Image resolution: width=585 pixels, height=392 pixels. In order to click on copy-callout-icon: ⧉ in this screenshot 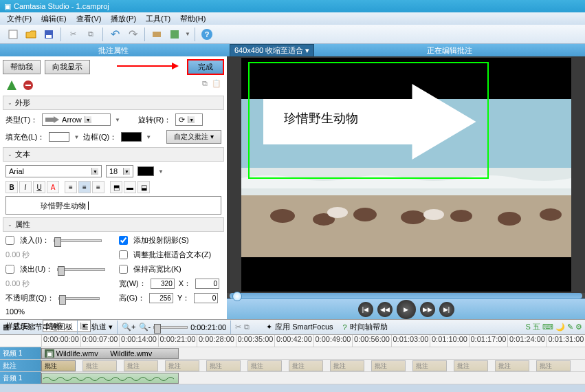, I will do `click(205, 86)`.